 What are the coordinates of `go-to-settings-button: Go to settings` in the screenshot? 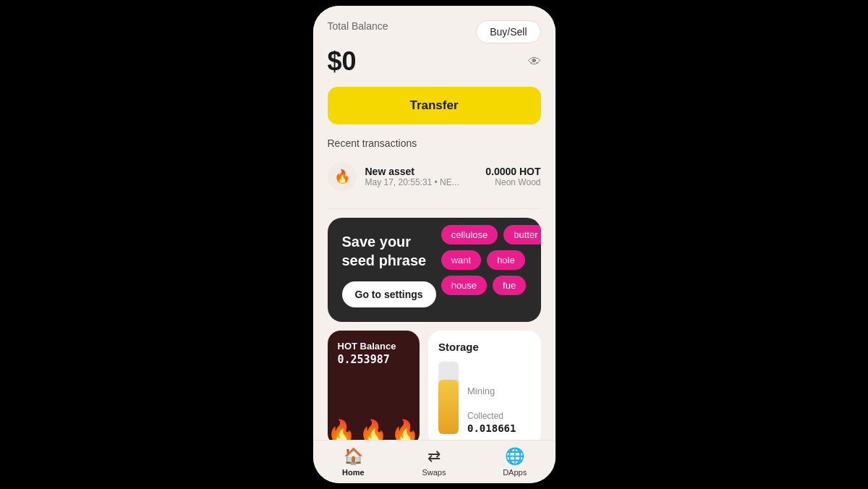 It's located at (389, 294).